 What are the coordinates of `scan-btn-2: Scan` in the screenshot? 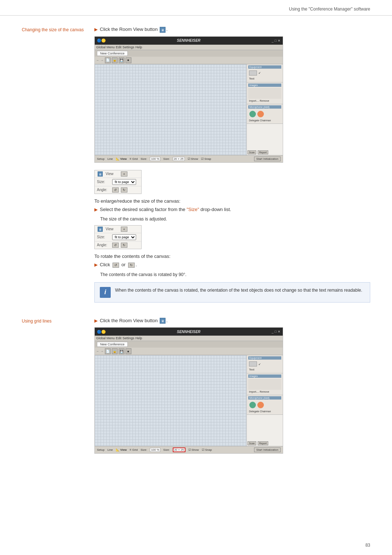 It's located at (252, 443).